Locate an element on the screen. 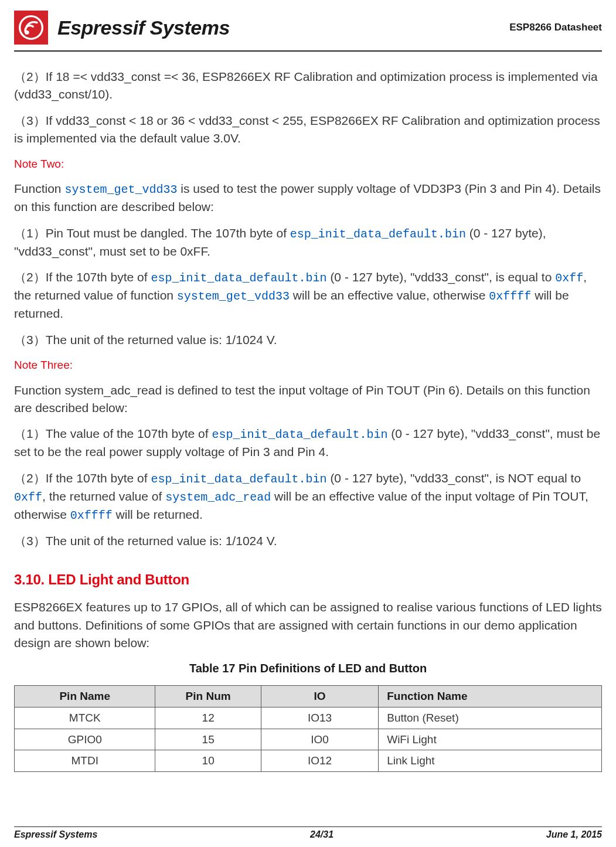 The height and width of the screenshot is (847, 616). table-cell: MTCK is located at coordinates (85, 719).